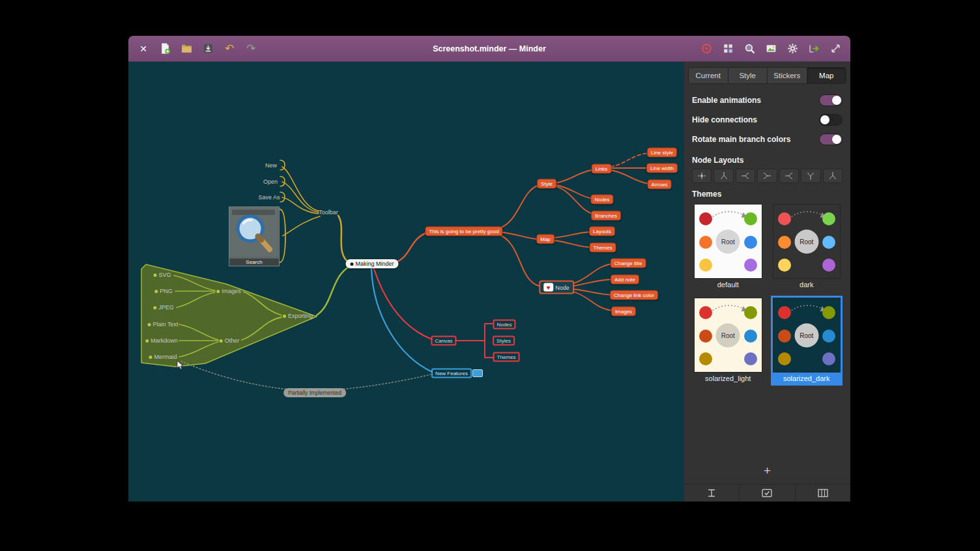 This screenshot has height=551, width=980. What do you see at coordinates (628, 263) in the screenshot?
I see `node-change-title: Change title` at bounding box center [628, 263].